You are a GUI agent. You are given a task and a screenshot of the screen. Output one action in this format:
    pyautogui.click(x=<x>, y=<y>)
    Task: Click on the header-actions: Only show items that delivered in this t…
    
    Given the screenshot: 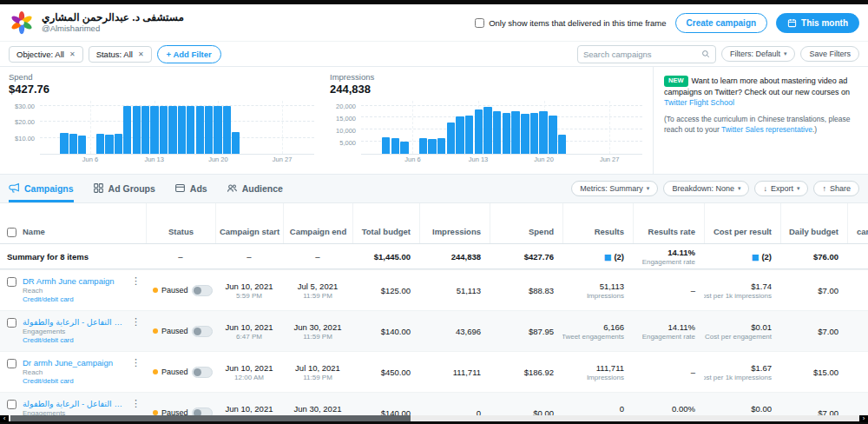 What is the action you would take?
    pyautogui.click(x=667, y=23)
    